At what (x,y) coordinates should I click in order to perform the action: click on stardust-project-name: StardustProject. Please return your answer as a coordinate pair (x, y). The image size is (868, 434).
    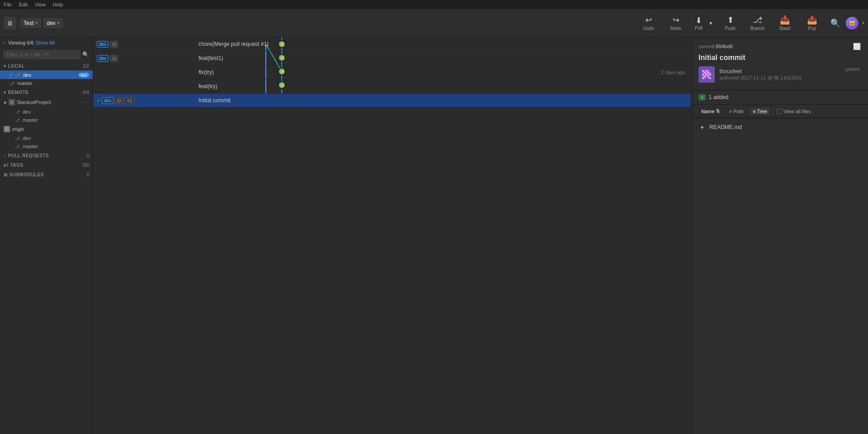
    Looking at the image, I should click on (34, 102).